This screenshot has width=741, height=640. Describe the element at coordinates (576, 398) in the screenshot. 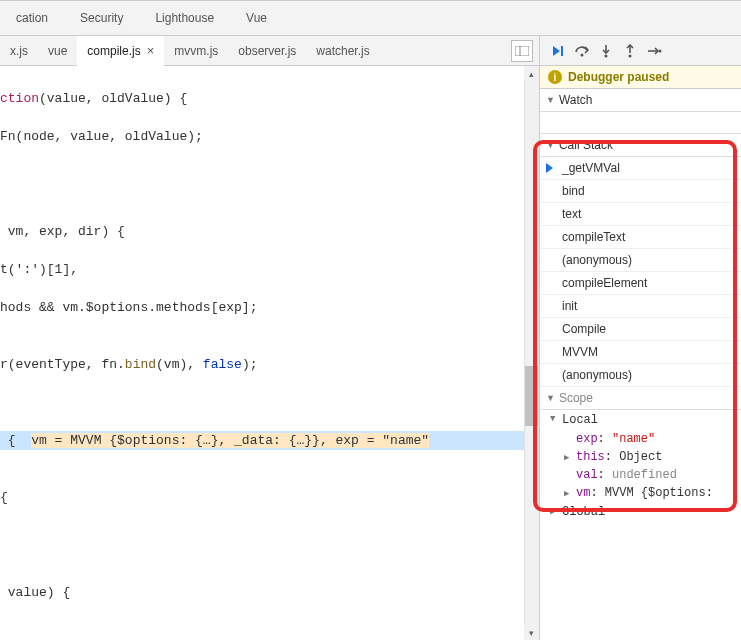

I see `scope-label: Scope` at that location.